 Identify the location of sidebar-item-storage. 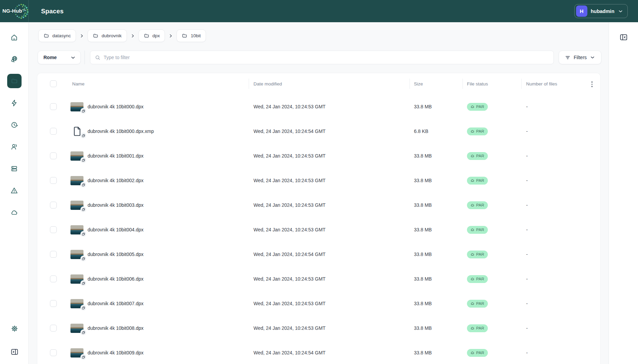
(14, 168).